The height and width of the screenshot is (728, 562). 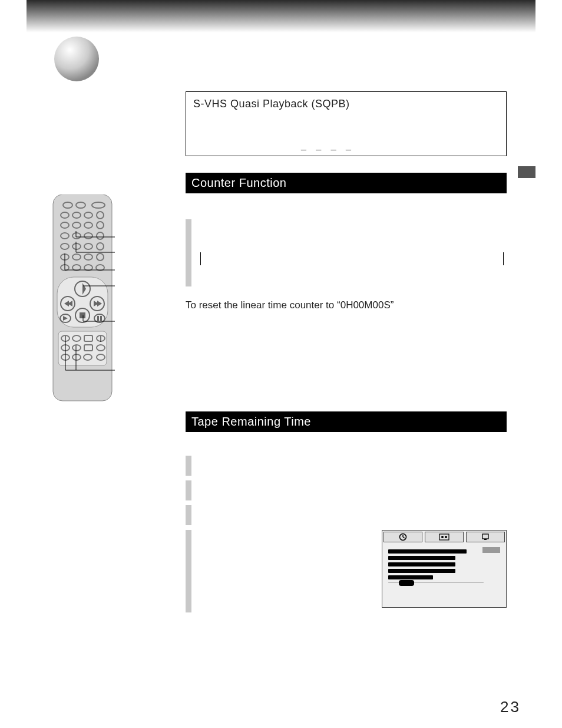 What do you see at coordinates (491, 550) in the screenshot?
I see `osd-value-highlight` at bounding box center [491, 550].